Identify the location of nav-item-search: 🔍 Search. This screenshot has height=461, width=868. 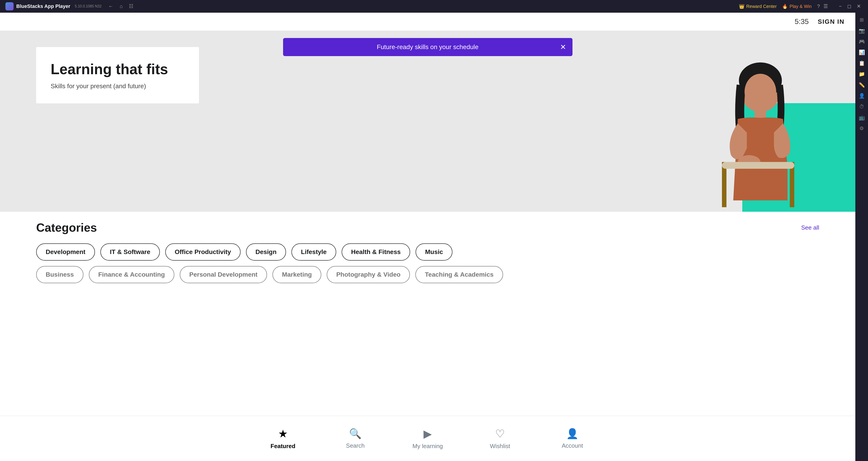
(355, 439).